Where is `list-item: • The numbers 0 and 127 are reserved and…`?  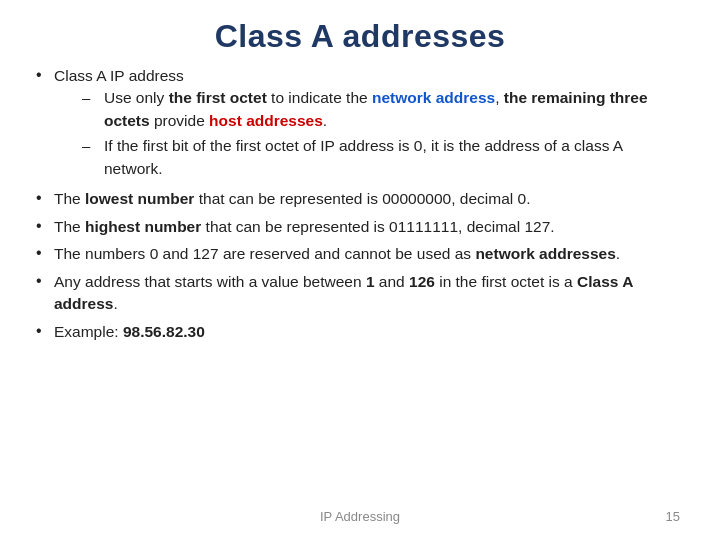
list-item: • The numbers 0 and 127 are reserved and… is located at coordinates (360, 254).